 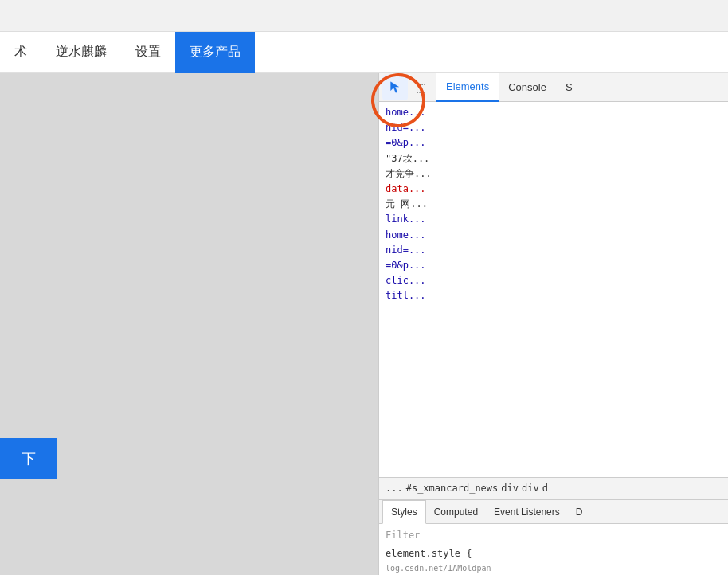 I want to click on html-line: data..., so click(x=554, y=190).